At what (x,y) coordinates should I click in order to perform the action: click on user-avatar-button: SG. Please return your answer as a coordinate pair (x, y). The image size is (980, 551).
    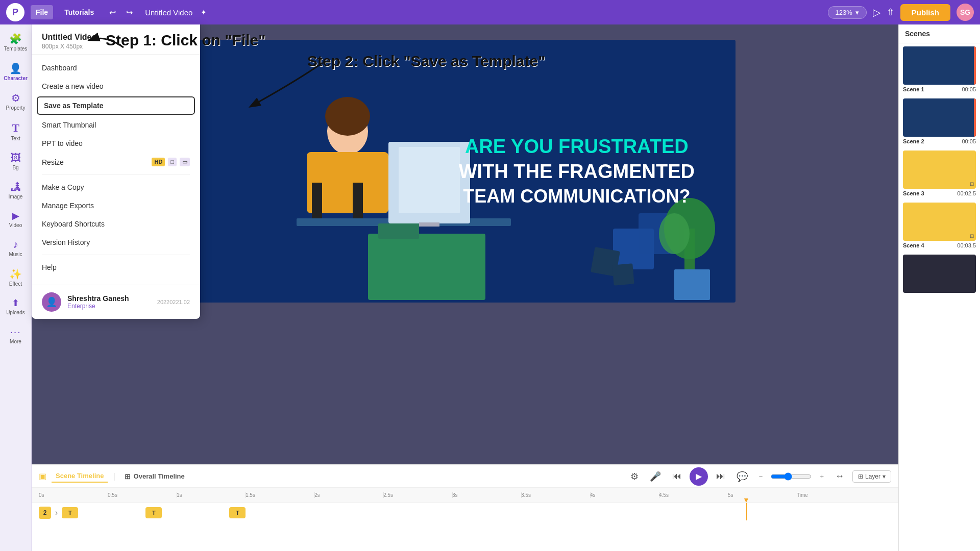
    Looking at the image, I should click on (965, 12).